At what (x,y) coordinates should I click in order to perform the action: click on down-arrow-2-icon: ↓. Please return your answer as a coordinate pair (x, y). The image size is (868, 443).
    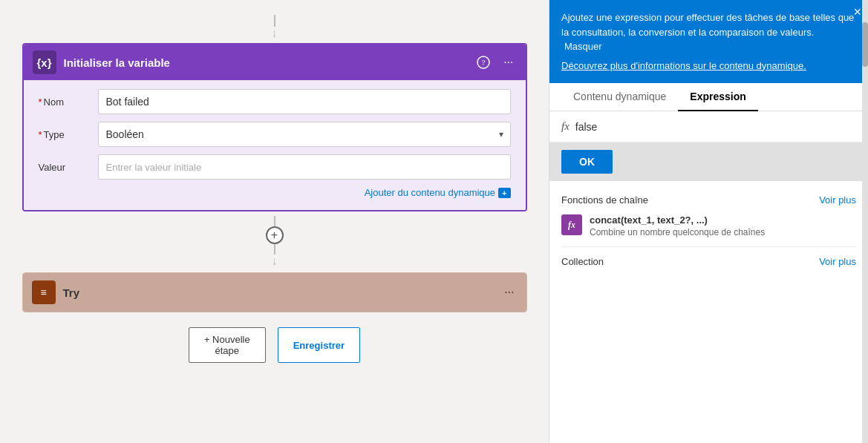
    Looking at the image, I should click on (275, 261).